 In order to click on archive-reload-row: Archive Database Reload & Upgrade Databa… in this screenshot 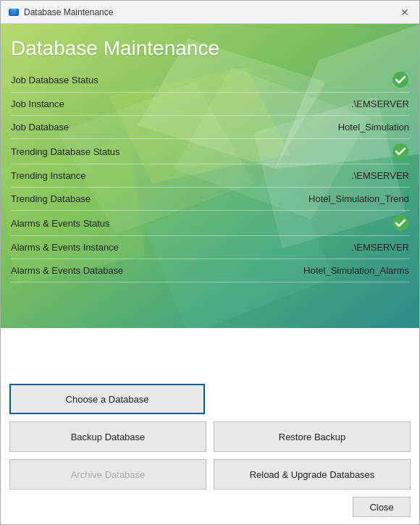, I will do `click(210, 474)`.